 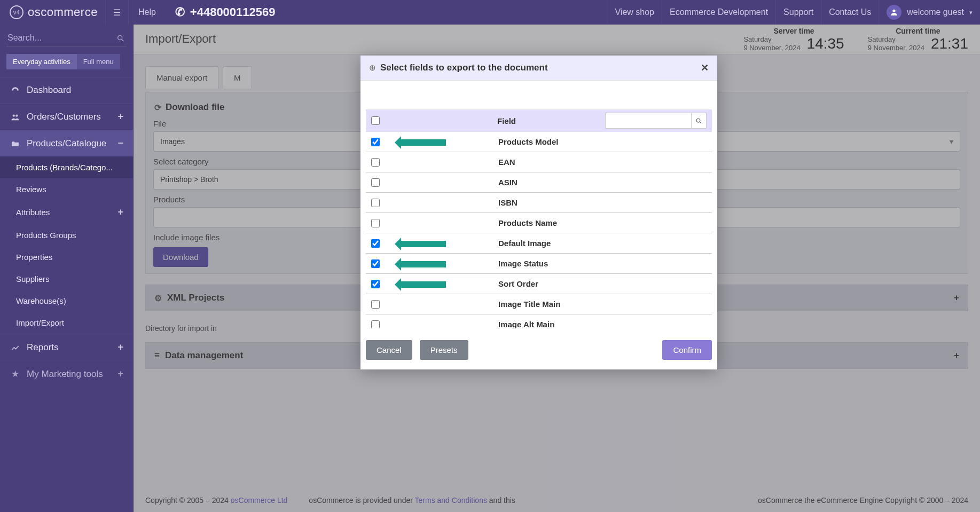 I want to click on nav-products: Products (Brands/Catego..., so click(x=66, y=168).